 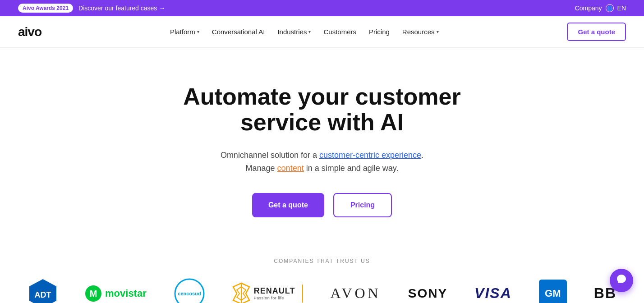 I want to click on hero-subtext-line1: Omnichannel solution for a customer-cent…, so click(x=322, y=155).